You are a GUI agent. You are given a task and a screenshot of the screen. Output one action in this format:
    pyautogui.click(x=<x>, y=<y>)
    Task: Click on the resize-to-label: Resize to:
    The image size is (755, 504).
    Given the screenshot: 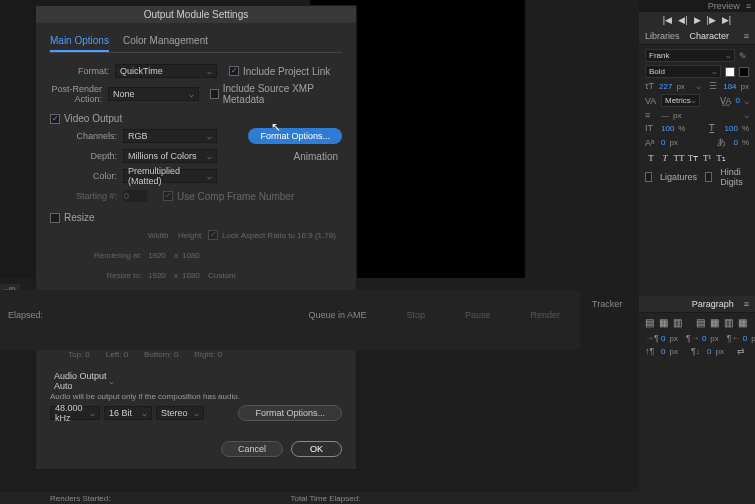 What is the action you would take?
    pyautogui.click(x=103, y=276)
    